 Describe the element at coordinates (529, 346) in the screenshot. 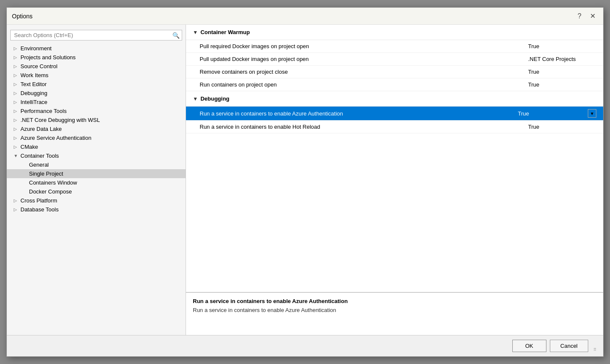

I see `ok-button: OK` at that location.